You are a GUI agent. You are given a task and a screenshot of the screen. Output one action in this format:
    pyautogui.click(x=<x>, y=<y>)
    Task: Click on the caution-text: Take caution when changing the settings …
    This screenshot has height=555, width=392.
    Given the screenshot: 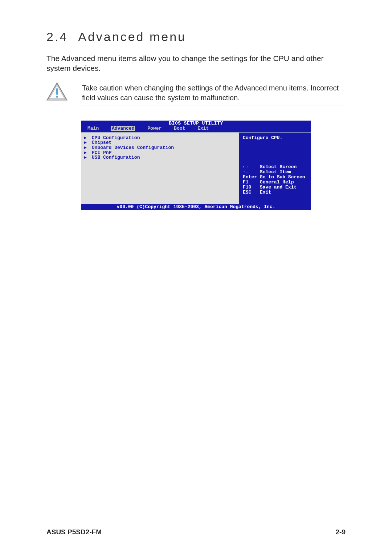 What is the action you would take?
    pyautogui.click(x=214, y=93)
    